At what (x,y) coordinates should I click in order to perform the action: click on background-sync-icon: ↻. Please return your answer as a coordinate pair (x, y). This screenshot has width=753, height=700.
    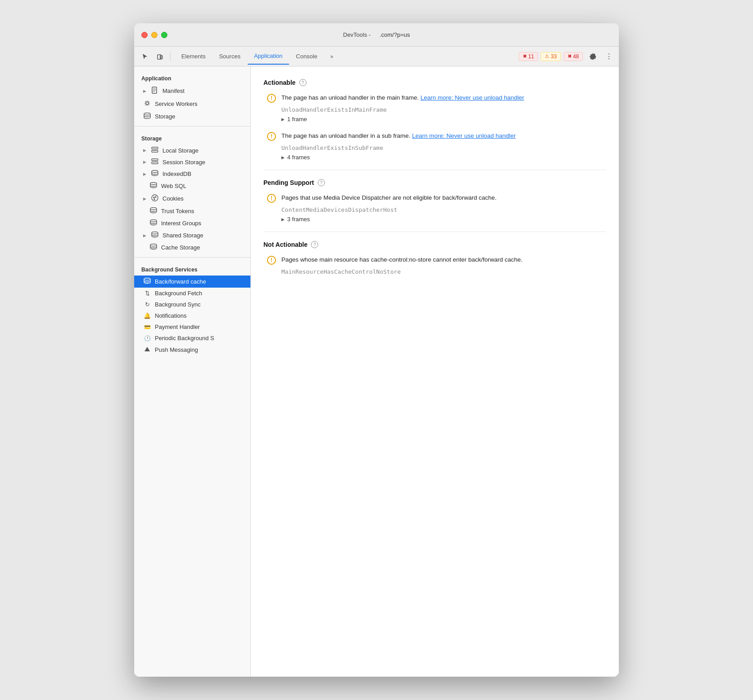
    Looking at the image, I should click on (147, 304).